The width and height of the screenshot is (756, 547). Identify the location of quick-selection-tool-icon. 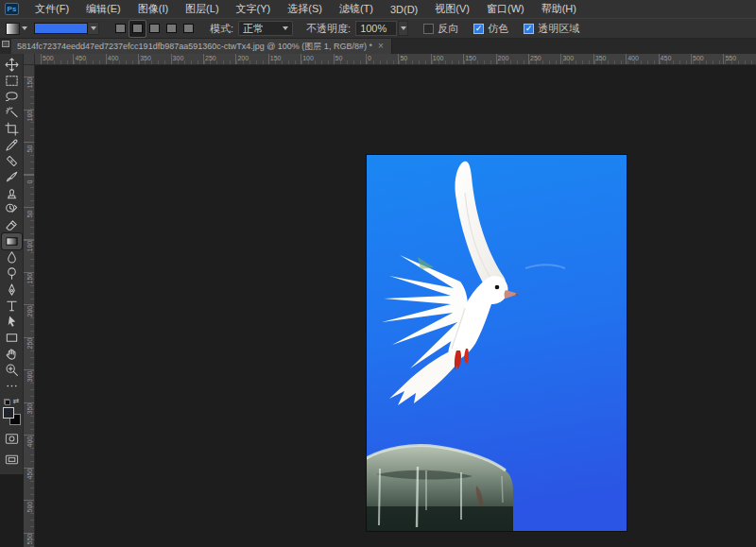
(11, 113).